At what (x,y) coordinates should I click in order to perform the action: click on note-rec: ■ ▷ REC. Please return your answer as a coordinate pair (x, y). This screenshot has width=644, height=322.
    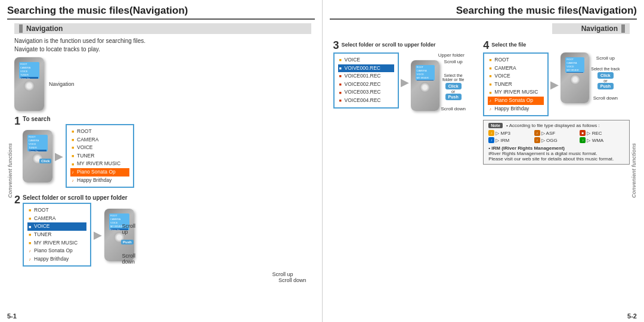
    Looking at the image, I should click on (602, 133).